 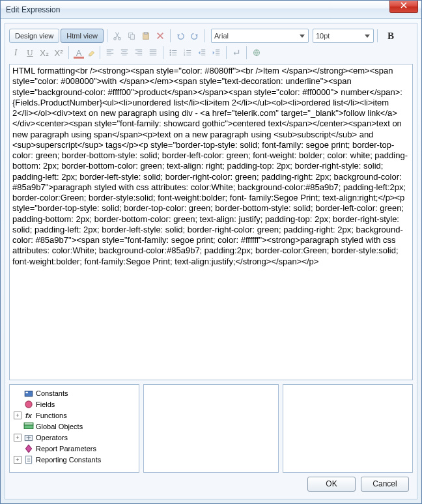 I want to click on window-title: Edit Expression, so click(x=33, y=10).